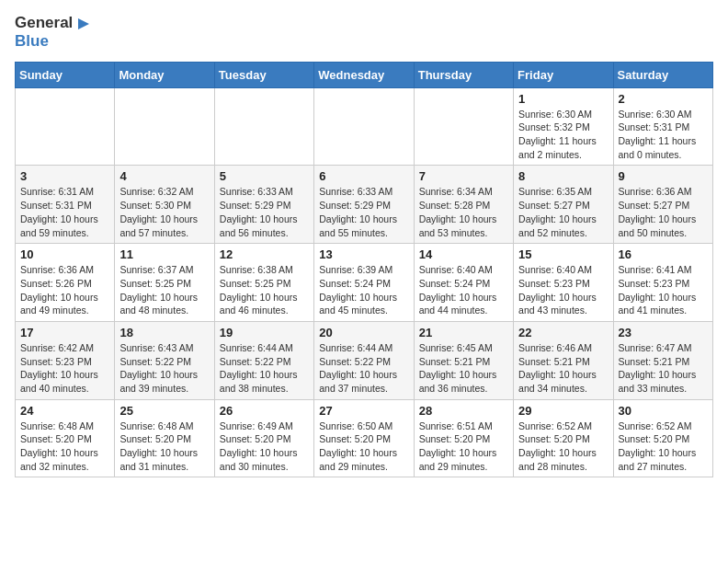  What do you see at coordinates (463, 410) in the screenshot?
I see `day-number: 28` at bounding box center [463, 410].